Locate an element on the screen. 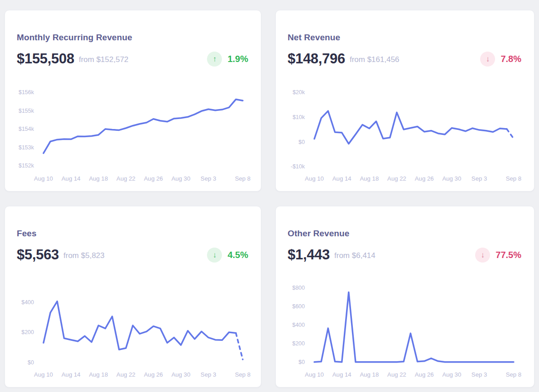  y-axis-tick-label: $20k is located at coordinates (299, 92).